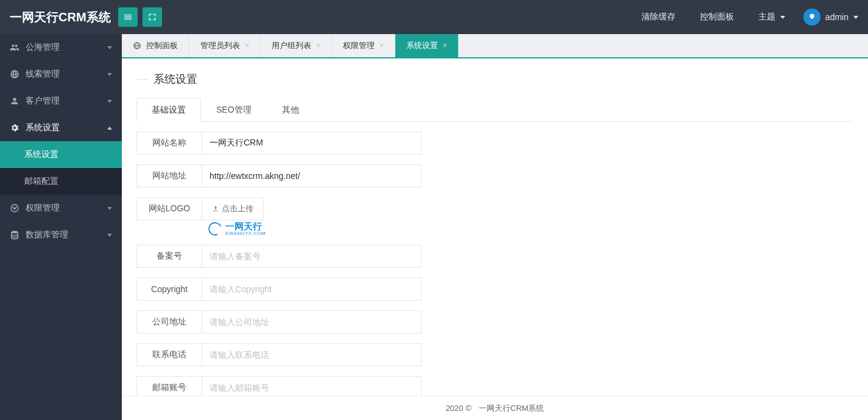 The image size is (868, 420). I want to click on subtab-basic: 基础设置, so click(169, 110).